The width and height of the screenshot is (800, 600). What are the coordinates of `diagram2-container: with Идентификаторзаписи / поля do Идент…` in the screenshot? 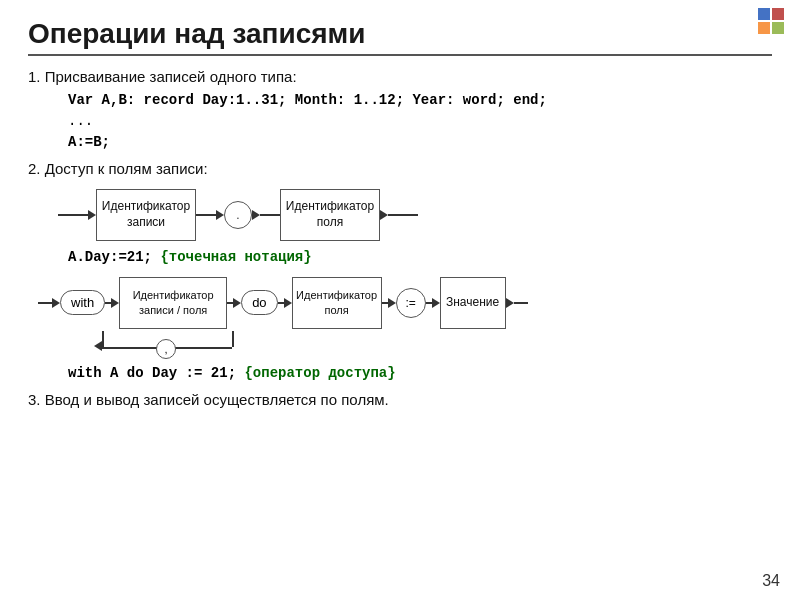 It's located at (405, 318).